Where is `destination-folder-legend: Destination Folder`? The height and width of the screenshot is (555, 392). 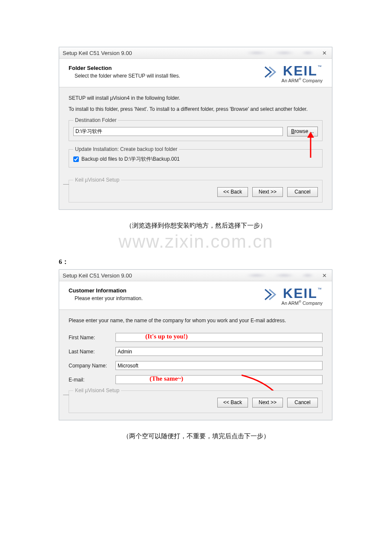 destination-folder-legend: Destination Folder is located at coordinates (95, 120).